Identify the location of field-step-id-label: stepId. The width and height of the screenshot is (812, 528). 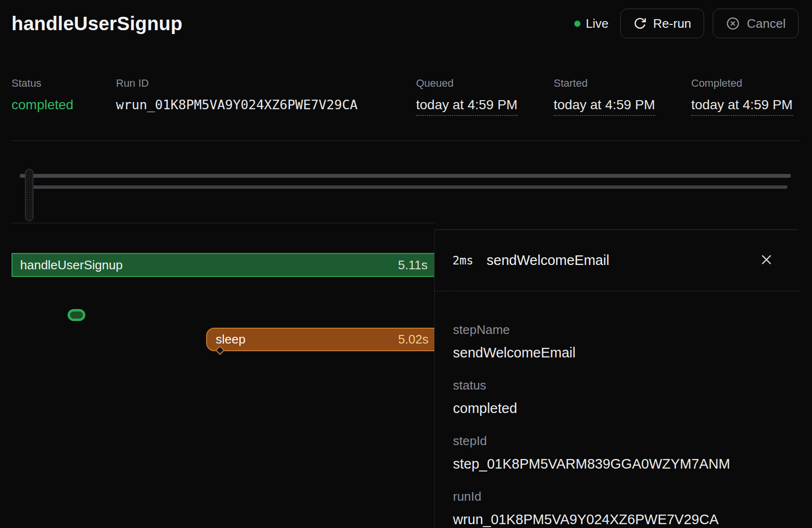
(616, 441).